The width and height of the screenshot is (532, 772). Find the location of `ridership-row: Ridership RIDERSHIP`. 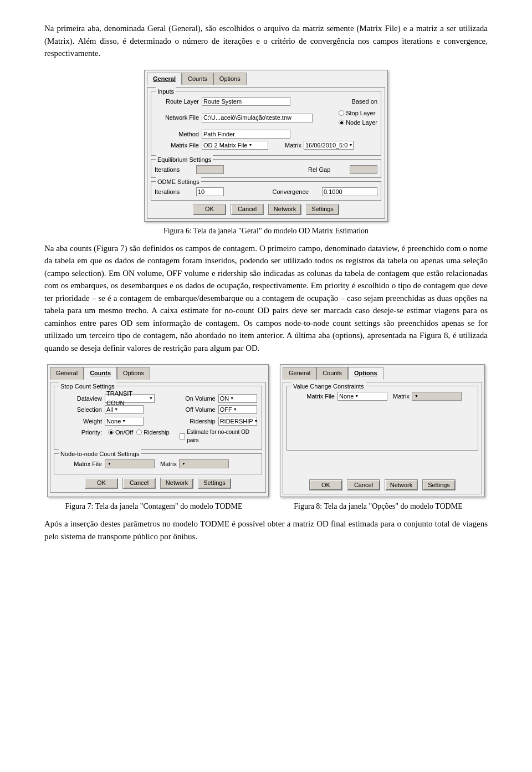

ridership-row: Ridership RIDERSHIP is located at coordinates (219, 421).